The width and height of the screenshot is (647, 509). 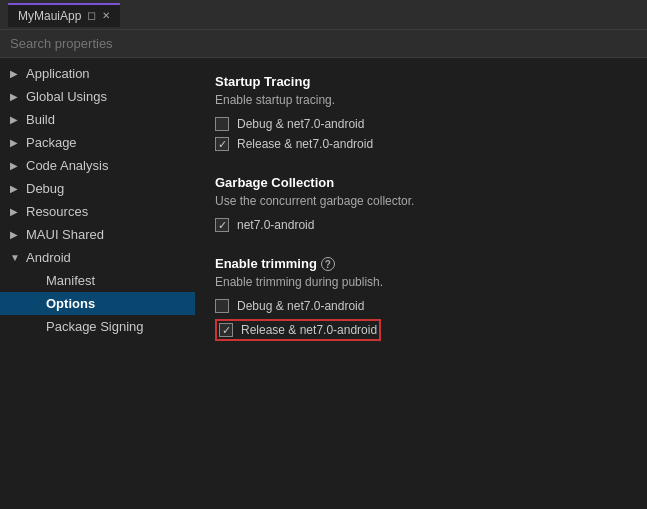 I want to click on search-input, so click(x=324, y=44).